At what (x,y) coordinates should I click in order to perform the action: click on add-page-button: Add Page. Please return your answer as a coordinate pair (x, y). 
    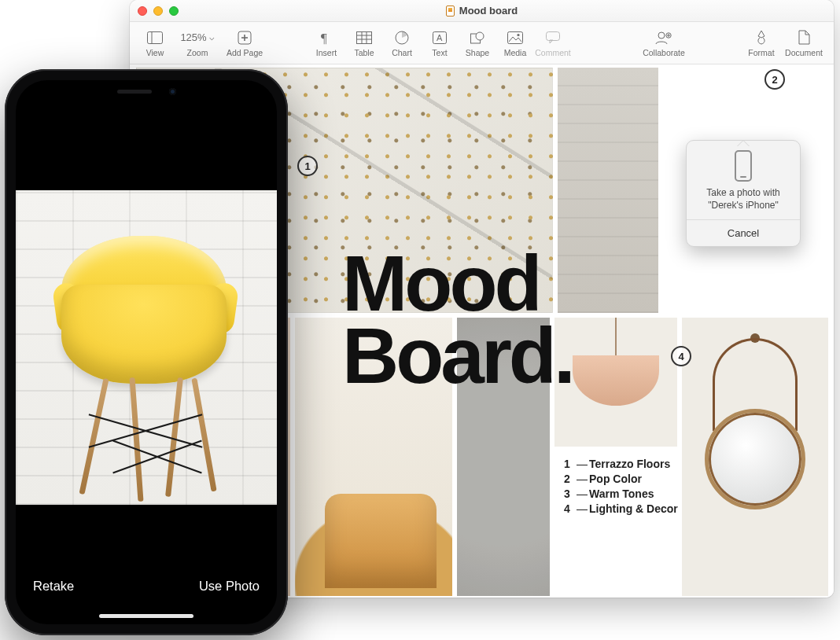
    Looking at the image, I should click on (245, 43).